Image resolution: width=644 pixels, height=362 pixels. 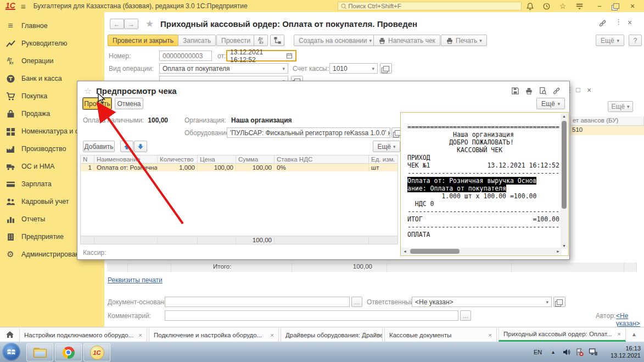 What do you see at coordinates (143, 41) in the screenshot?
I see `post-and-close-button: Провести и закрыть` at bounding box center [143, 41].